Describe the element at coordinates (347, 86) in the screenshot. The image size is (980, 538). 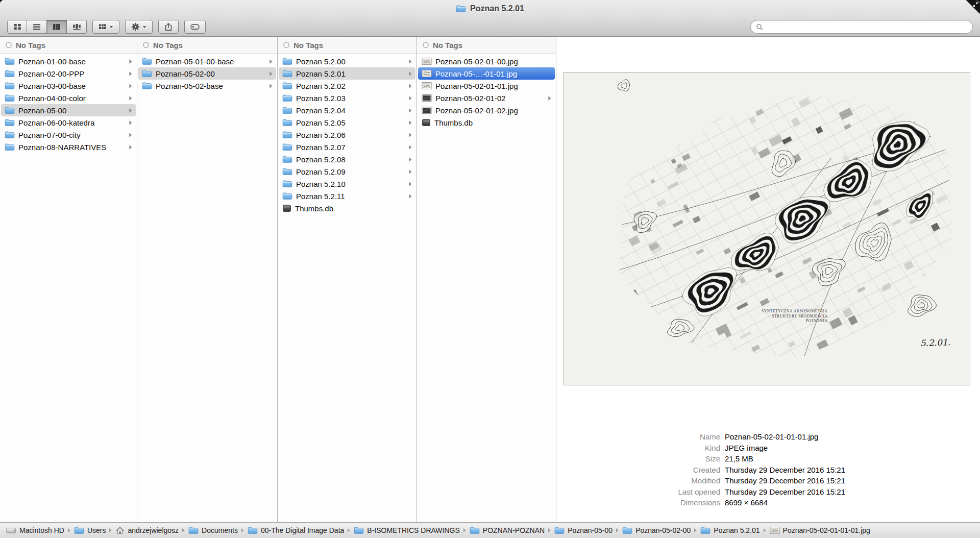
I see `file-row: Poznan 5.2.02` at that location.